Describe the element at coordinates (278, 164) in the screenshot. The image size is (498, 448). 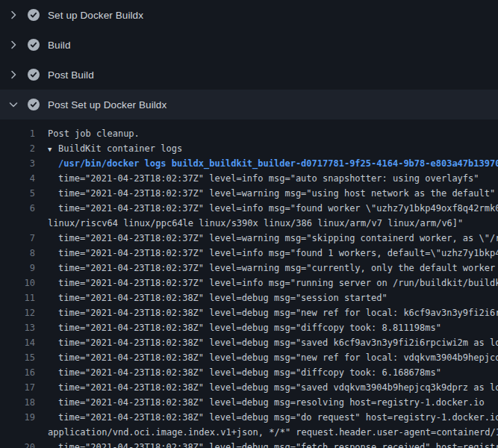
I see `log-command-text: /usr/bin/docker logs buildx_buildkit_bui…` at that location.